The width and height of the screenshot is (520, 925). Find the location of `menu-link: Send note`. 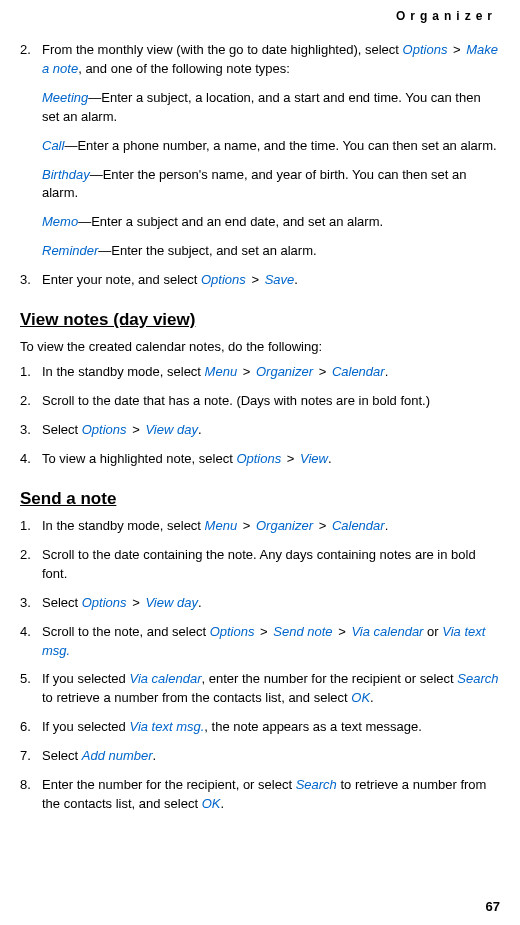

menu-link: Send note is located at coordinates (302, 632).